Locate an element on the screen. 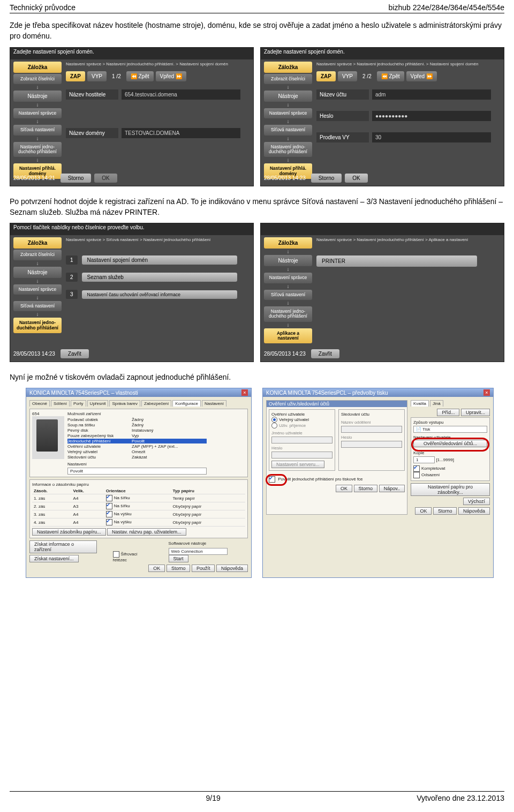 This screenshot has width=514, height=812. field-value-account: adm is located at coordinates (432, 94).